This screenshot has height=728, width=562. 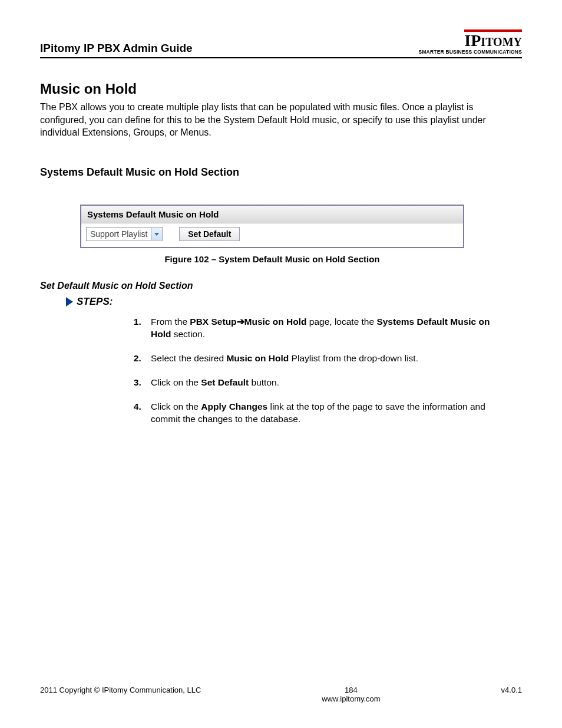 What do you see at coordinates (281, 44) in the screenshot?
I see `page-header: IPitomy IP PBX Admin Guide IPITOMY SMART…` at bounding box center [281, 44].